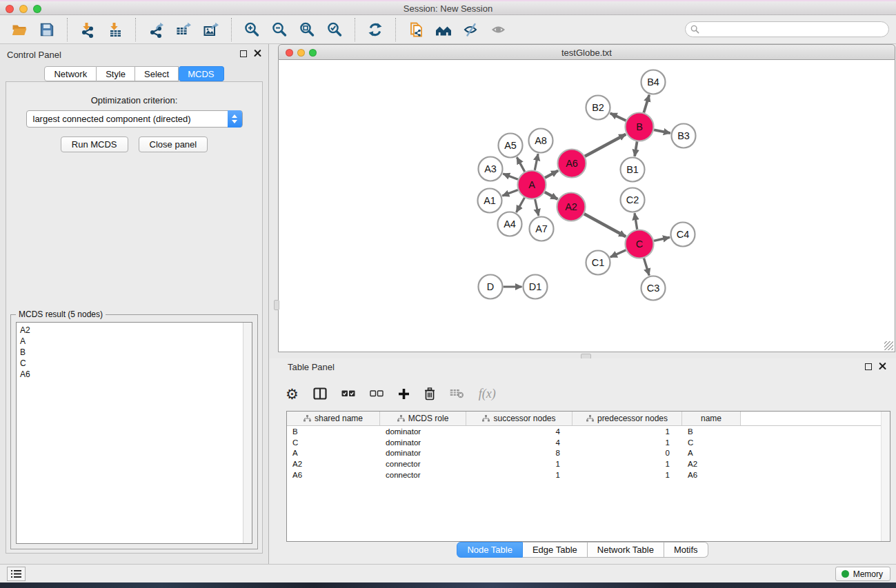 The width and height of the screenshot is (896, 588). What do you see at coordinates (335, 30) in the screenshot?
I see `zoom-selected-icon` at bounding box center [335, 30].